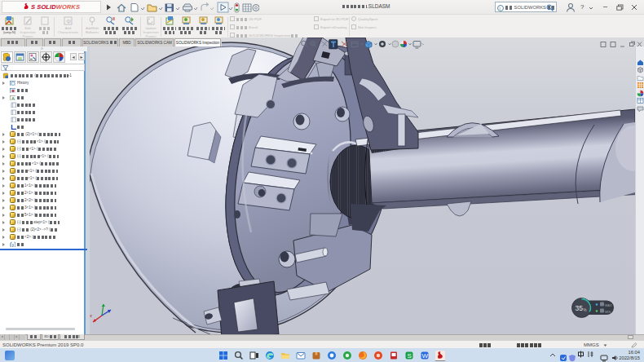 This screenshot has width=644, height=362. Describe the element at coordinates (580, 308) in the screenshot. I see `svg-text: 35` at that location.